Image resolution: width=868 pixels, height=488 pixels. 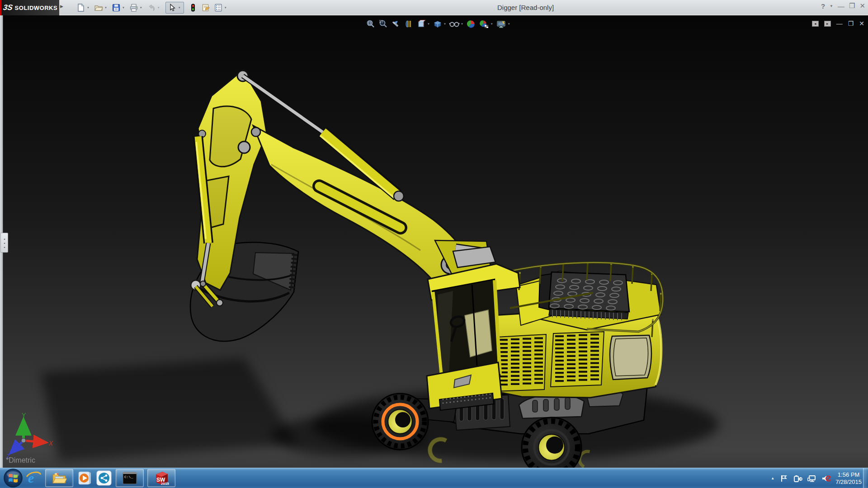 I want to click on taskbar-internet-explorer: e, so click(x=33, y=478).